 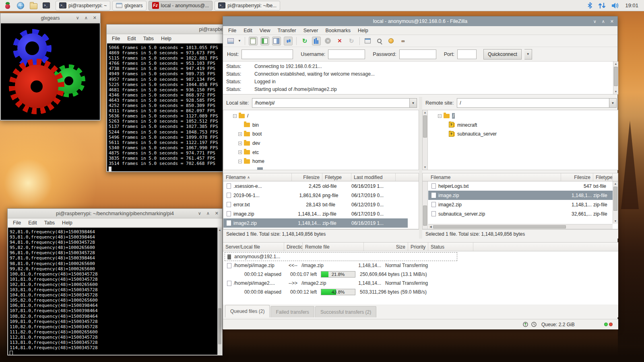 What do you see at coordinates (220, 291) in the screenshot?
I see `terminal-bottom-scrollbar: ▲` at bounding box center [220, 291].